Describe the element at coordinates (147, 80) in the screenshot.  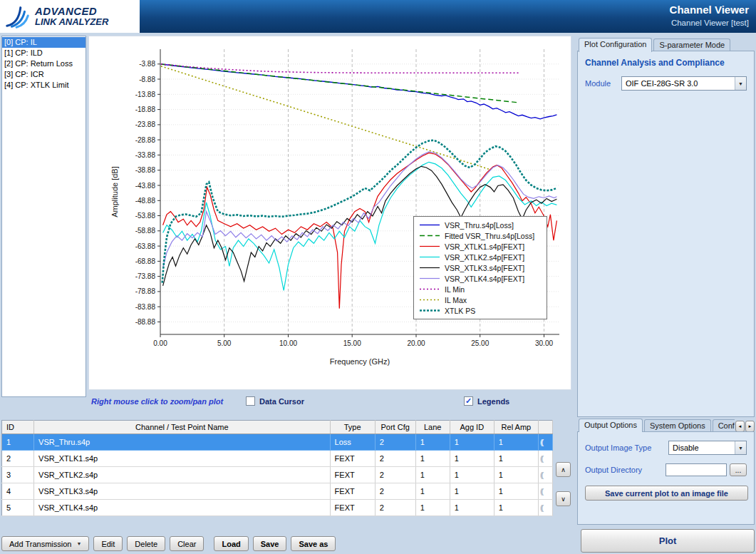
I see `svg-text: -8.88` at that location.